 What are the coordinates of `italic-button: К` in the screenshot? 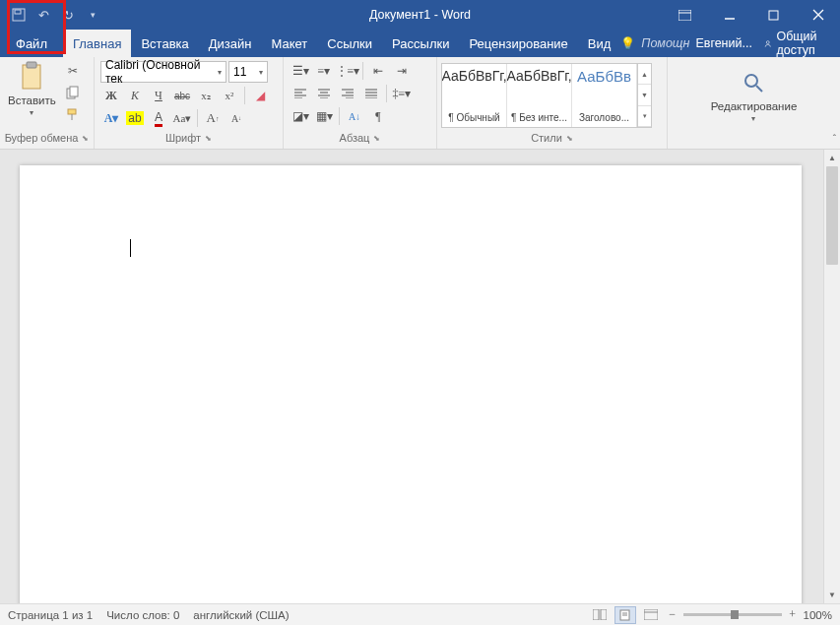 It's located at (135, 95).